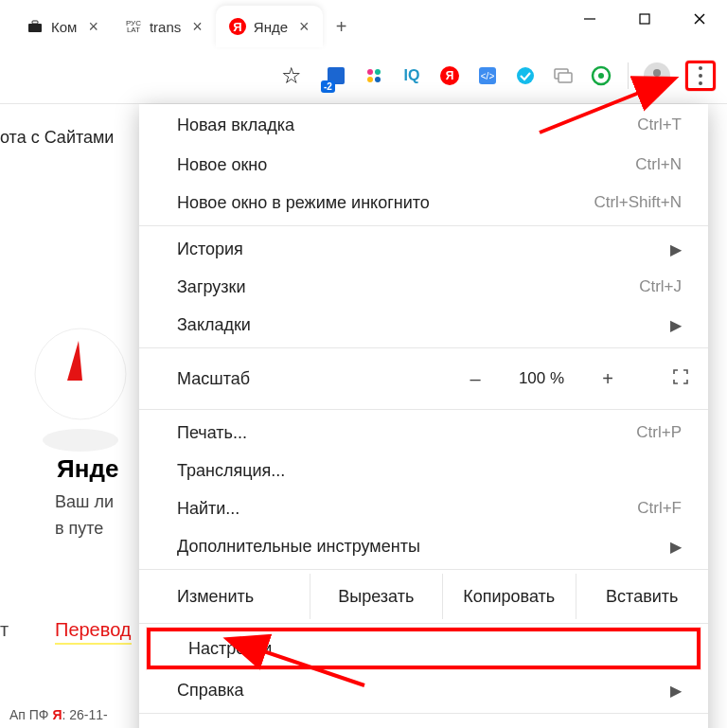 The width and height of the screenshot is (727, 728). Describe the element at coordinates (336, 76) in the screenshot. I see `extension-badge-icon: -2` at that location.